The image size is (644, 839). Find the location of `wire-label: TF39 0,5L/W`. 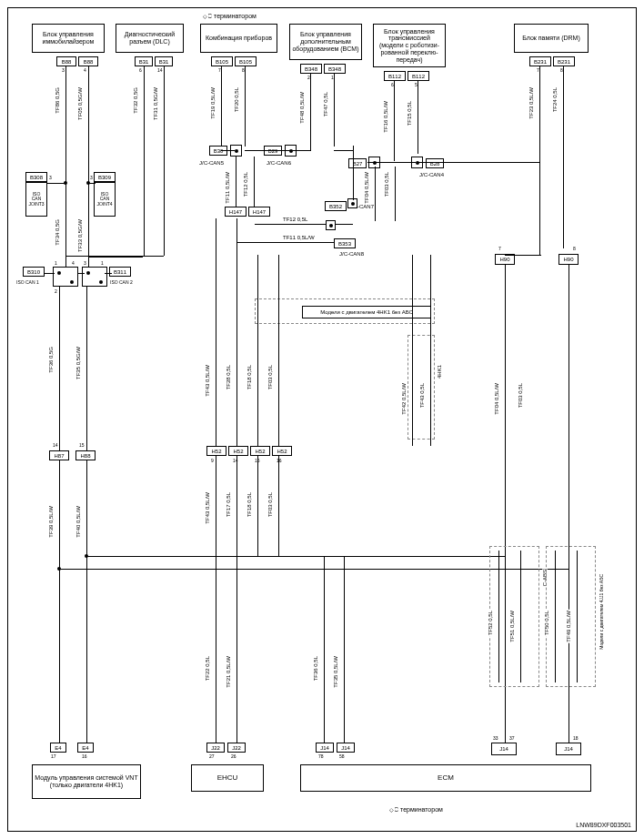

wire-label: TF39 0,5L/W is located at coordinates (51, 522).